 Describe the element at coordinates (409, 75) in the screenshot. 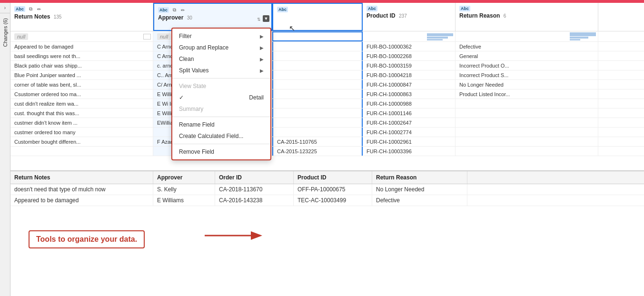

I see `cell-product-id-3: FUR-BO-10004218` at that location.